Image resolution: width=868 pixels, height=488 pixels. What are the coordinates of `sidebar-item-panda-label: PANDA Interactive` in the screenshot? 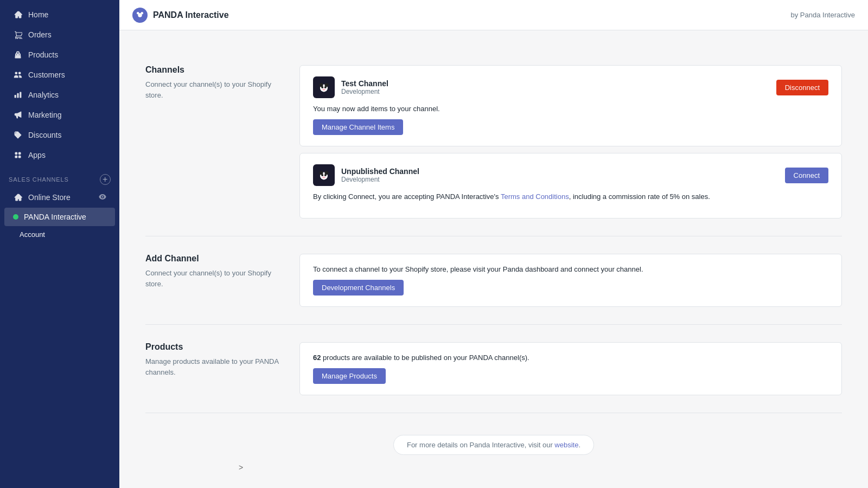 It's located at (55, 217).